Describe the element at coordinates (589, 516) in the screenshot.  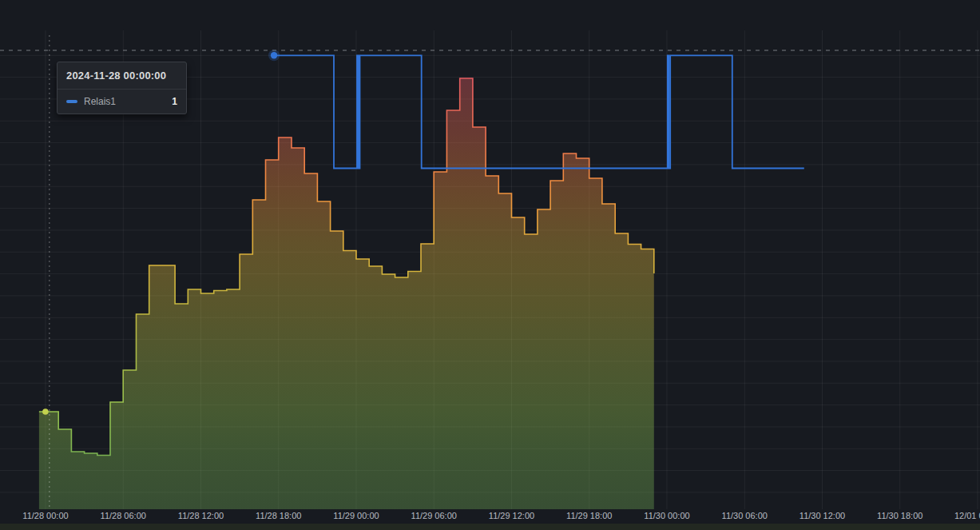
I see `x-axis-label: 11/29 18:00` at that location.